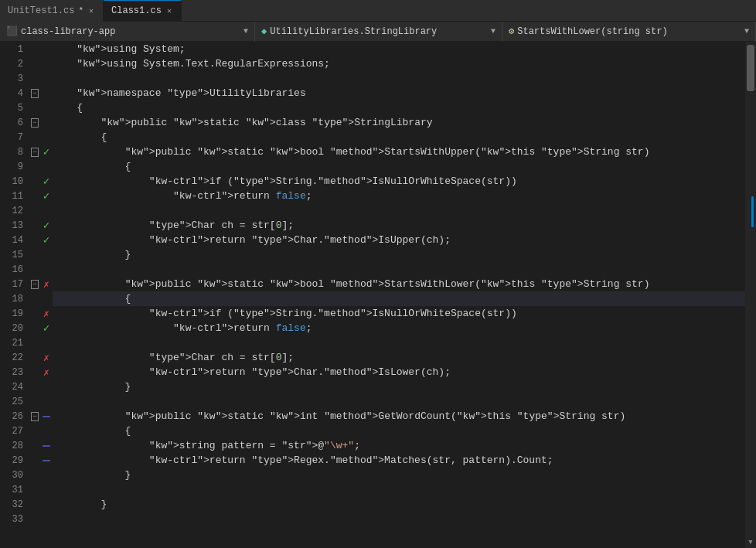 This screenshot has height=548, width=756. What do you see at coordinates (404, 461) in the screenshot?
I see `code-line: "kw-ctrl">return "type">Regex."method">M…` at bounding box center [404, 461].